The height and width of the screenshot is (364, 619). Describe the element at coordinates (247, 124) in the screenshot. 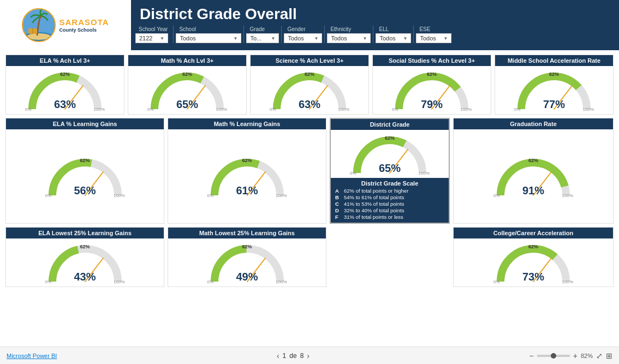

I see `math-gains-title: Math % Learning Gains` at that location.